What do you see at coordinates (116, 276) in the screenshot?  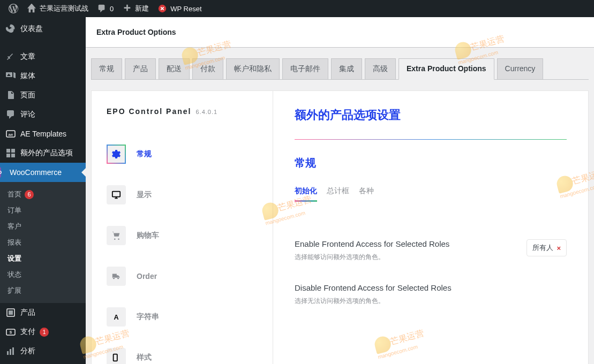 I see `truck-icon` at bounding box center [116, 276].